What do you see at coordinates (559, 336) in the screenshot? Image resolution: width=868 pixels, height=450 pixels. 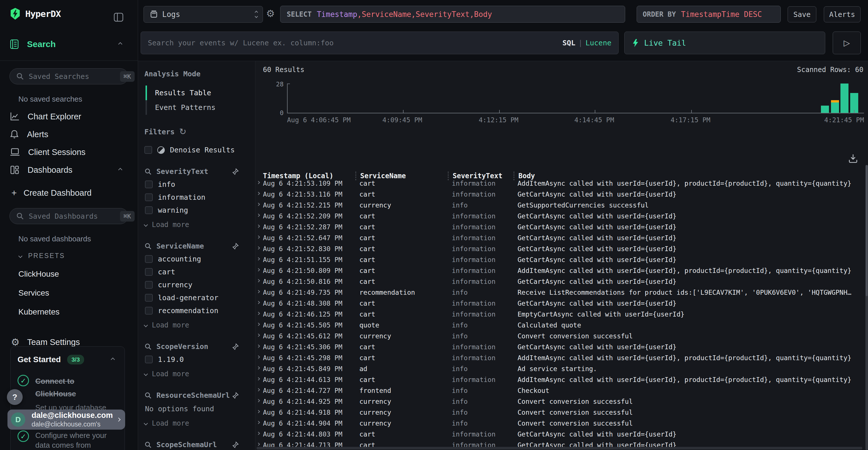 I see `table-row: Aug 6 4:21:45.612 PM currency info Conve…` at bounding box center [559, 336].